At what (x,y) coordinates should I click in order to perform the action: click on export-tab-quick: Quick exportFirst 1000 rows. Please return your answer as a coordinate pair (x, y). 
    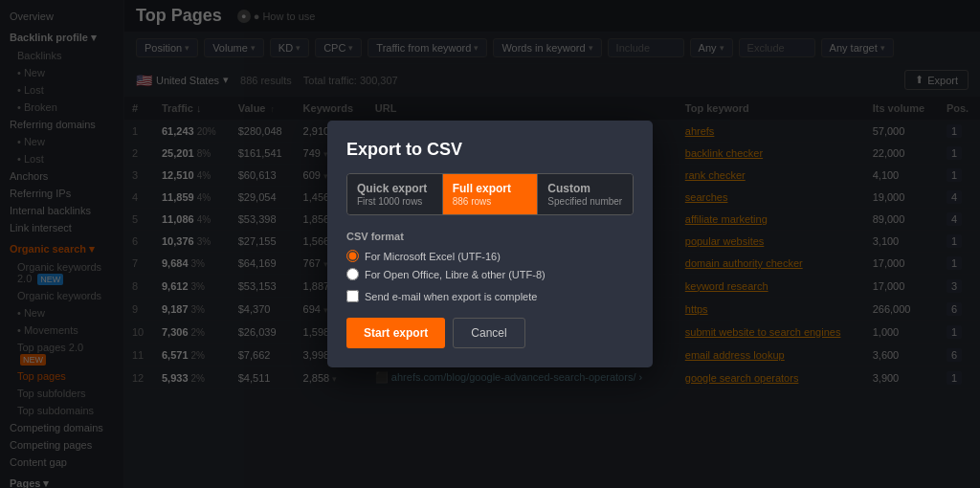
    Looking at the image, I should click on (395, 194).